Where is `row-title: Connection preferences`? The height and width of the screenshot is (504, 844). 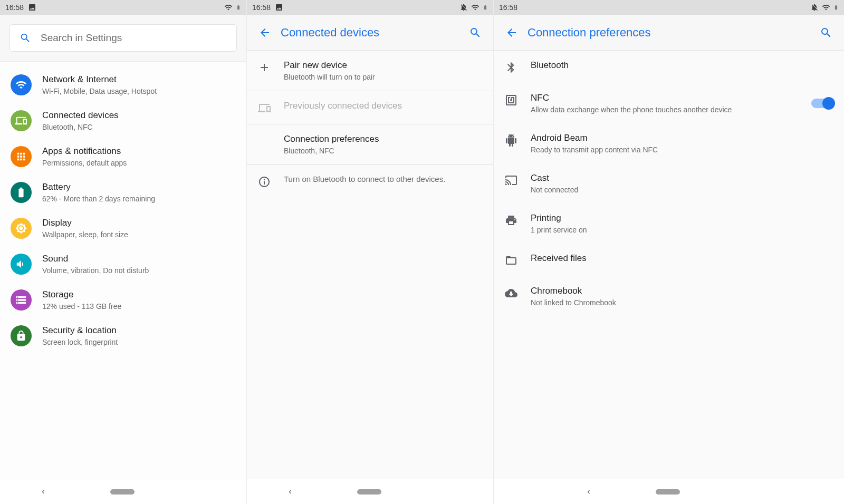 row-title: Connection preferences is located at coordinates (383, 139).